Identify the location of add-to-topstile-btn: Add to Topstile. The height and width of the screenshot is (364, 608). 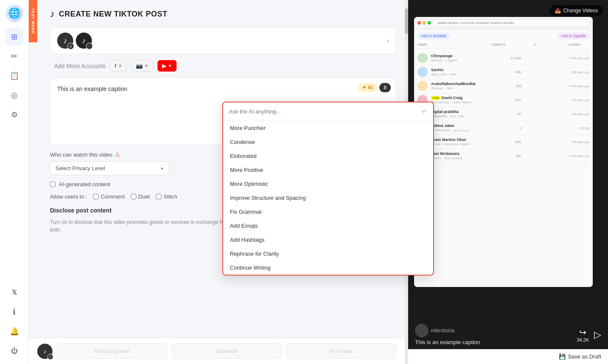
(573, 36).